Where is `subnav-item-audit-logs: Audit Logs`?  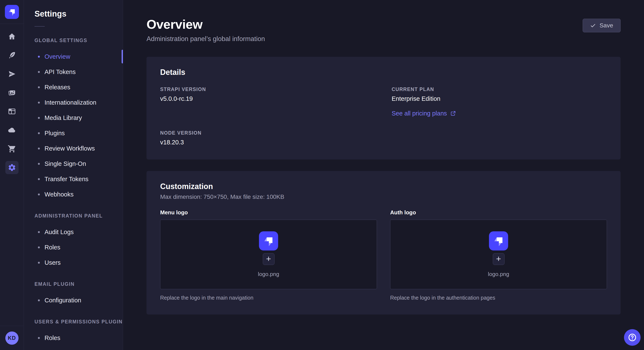 subnav-item-audit-logs: Audit Logs is located at coordinates (74, 232).